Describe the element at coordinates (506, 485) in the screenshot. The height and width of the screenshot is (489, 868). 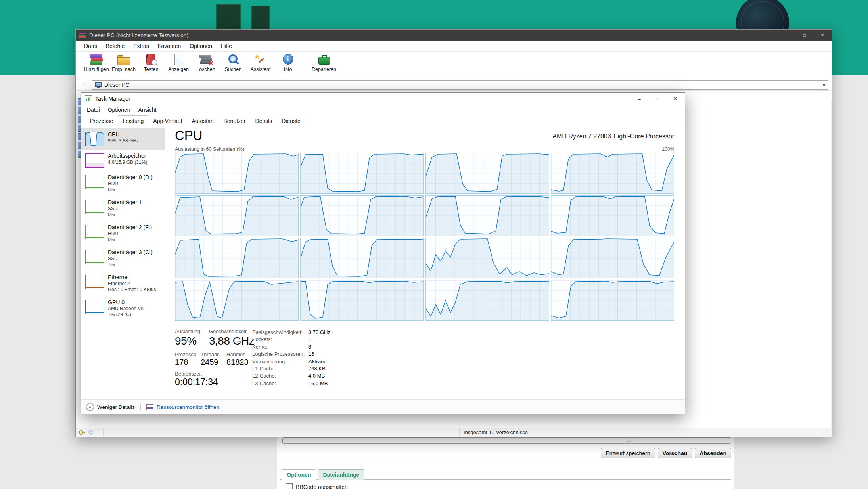
I see `bbcode-option-row: BBCode ausschalten` at that location.